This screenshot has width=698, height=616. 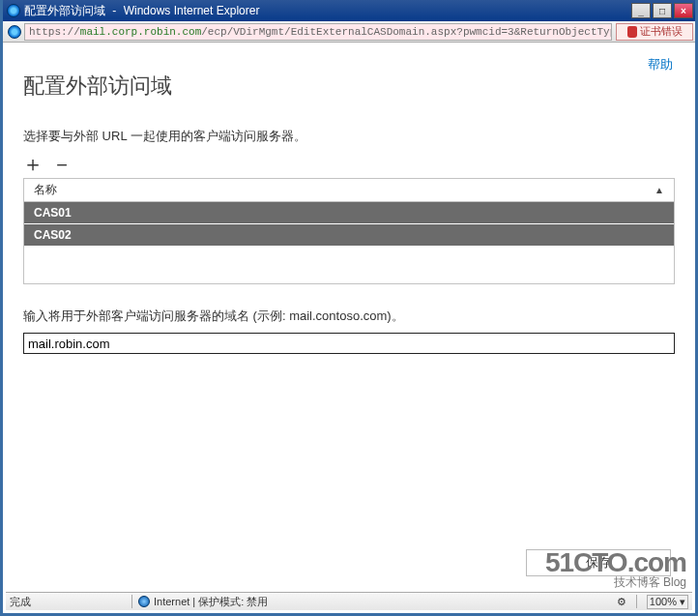 What do you see at coordinates (683, 11) in the screenshot?
I see `window-close-button: ×` at bounding box center [683, 11].